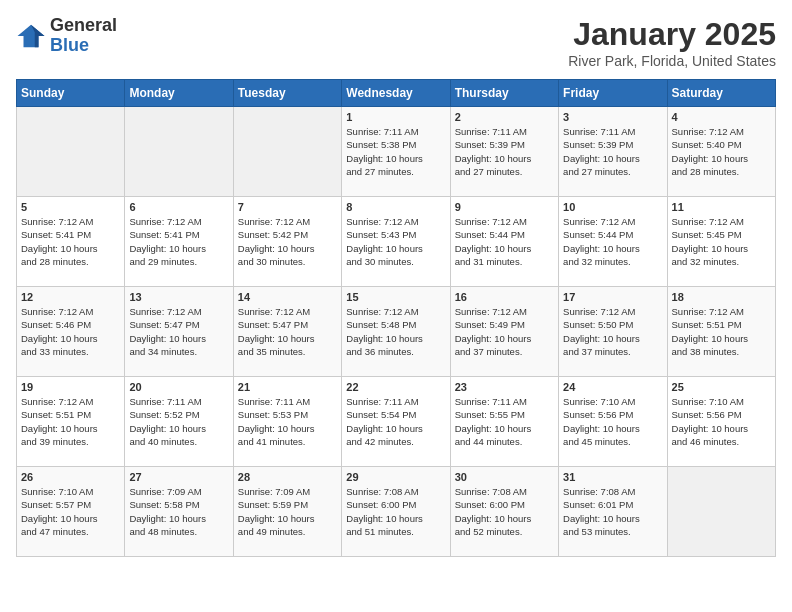 The width and height of the screenshot is (792, 612). What do you see at coordinates (504, 477) in the screenshot?
I see `day-number: 30` at bounding box center [504, 477].